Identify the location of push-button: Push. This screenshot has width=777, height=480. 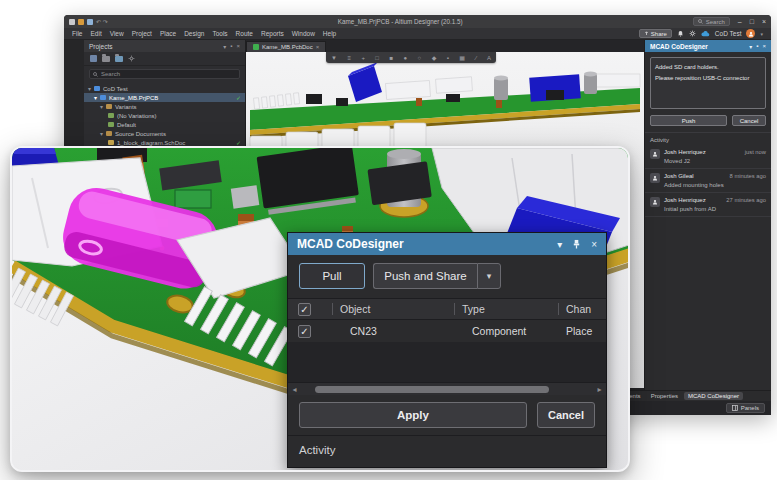
(688, 120).